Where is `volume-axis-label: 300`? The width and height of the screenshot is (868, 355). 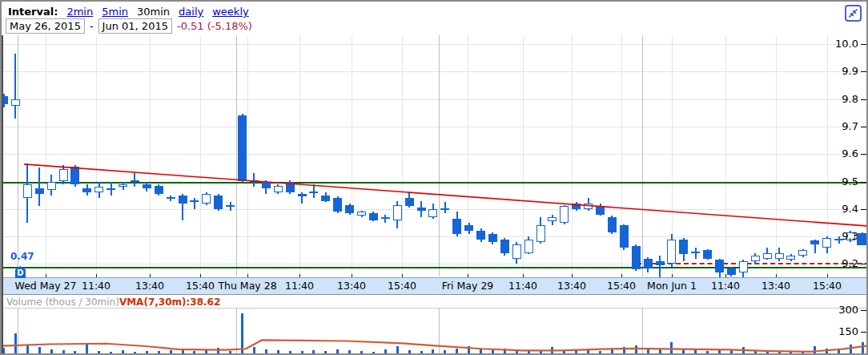
volume-axis-label: 300 is located at coordinates (838, 310).